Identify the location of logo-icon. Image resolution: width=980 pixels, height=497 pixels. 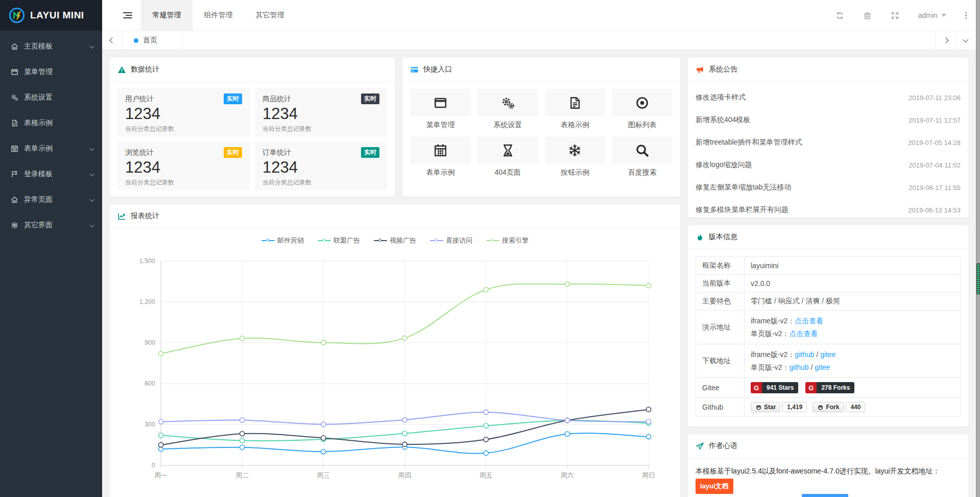
(17, 15).